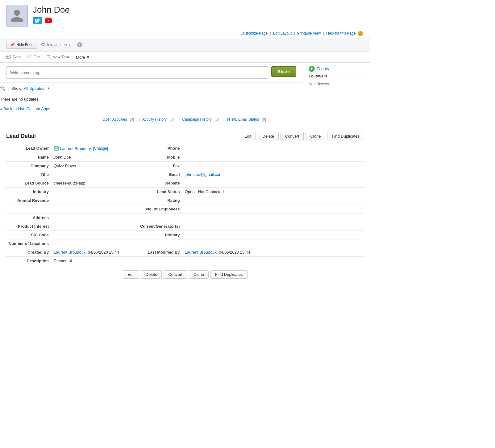 This screenshot has height=448, width=495. I want to click on header-info: John Doe, so click(198, 15).